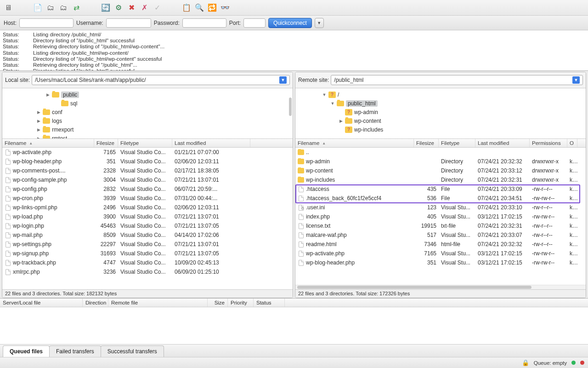 This screenshot has width=588, height=368. What do you see at coordinates (457, 80) in the screenshot?
I see `remote-path-dropdown: /public_html ▼` at bounding box center [457, 80].